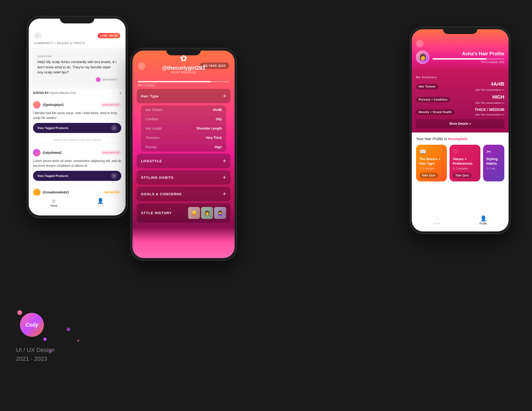 The height and width of the screenshot is (411, 532). What do you see at coordinates (207, 213) in the screenshot?
I see `style-photo-2: 👩` at bounding box center [207, 213].